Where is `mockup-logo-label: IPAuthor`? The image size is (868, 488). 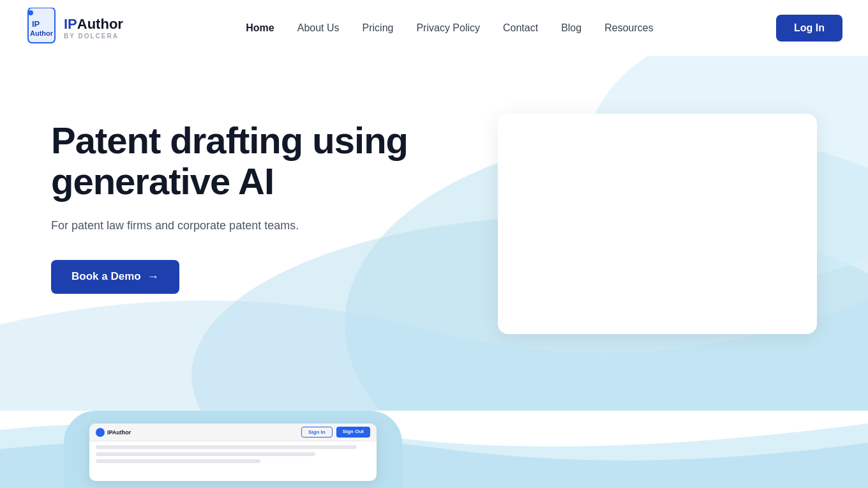
mockup-logo-label: IPAuthor is located at coordinates (119, 432).